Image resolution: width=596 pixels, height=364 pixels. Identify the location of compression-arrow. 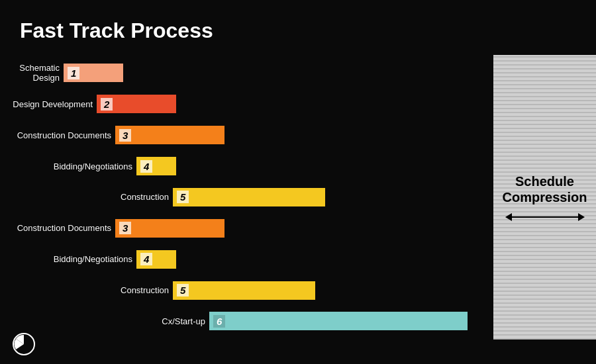
(545, 217).